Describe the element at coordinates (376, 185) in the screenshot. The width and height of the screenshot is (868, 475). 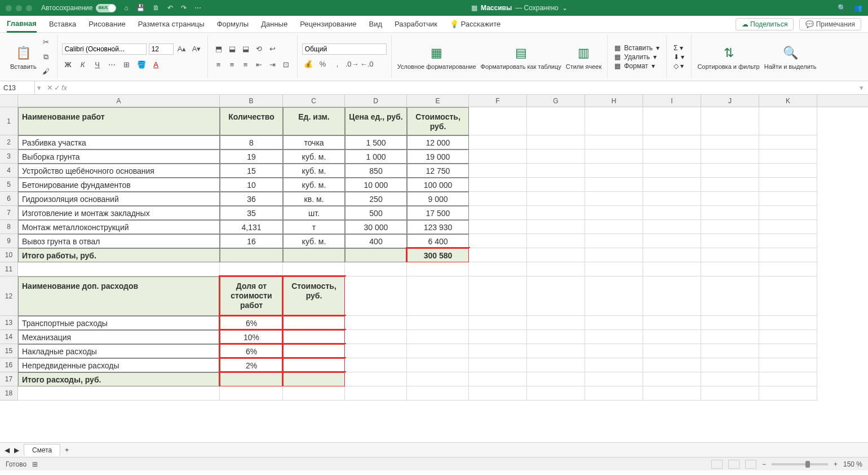
I see `cell: 10 000` at that location.